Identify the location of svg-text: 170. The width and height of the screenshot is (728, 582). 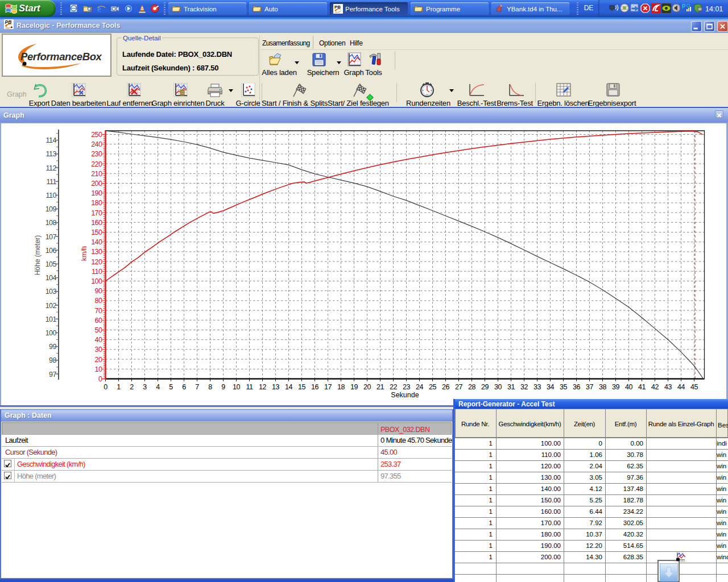
(97, 213).